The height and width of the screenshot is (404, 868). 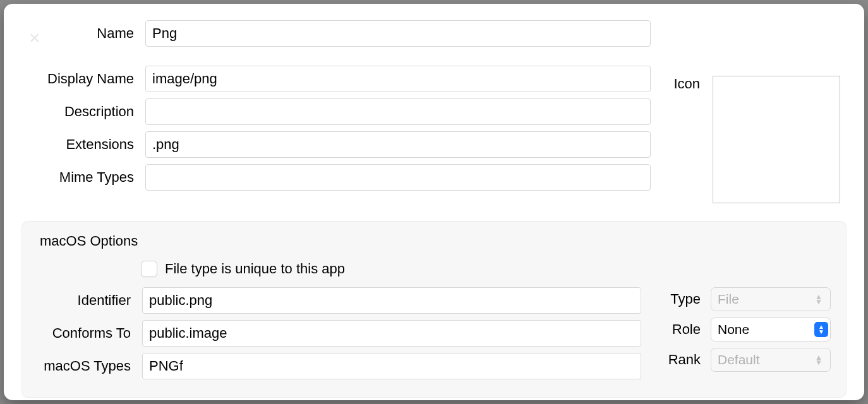 What do you see at coordinates (336, 177) in the screenshot?
I see `row-mime-types: Mime Types` at bounding box center [336, 177].